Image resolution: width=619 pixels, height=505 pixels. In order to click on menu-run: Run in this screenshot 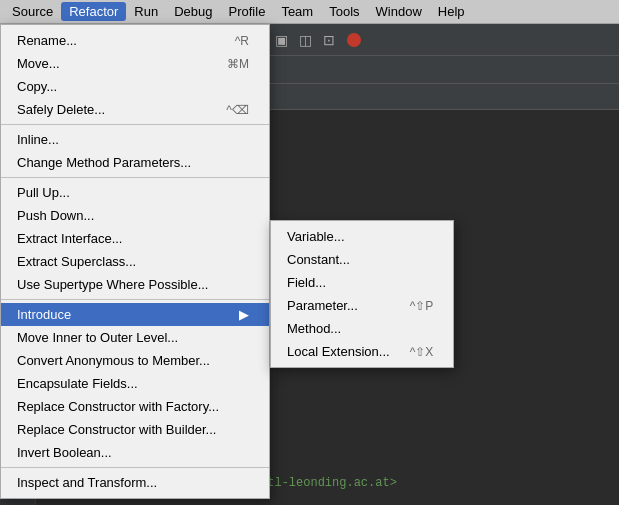, I will do `click(146, 12)`.